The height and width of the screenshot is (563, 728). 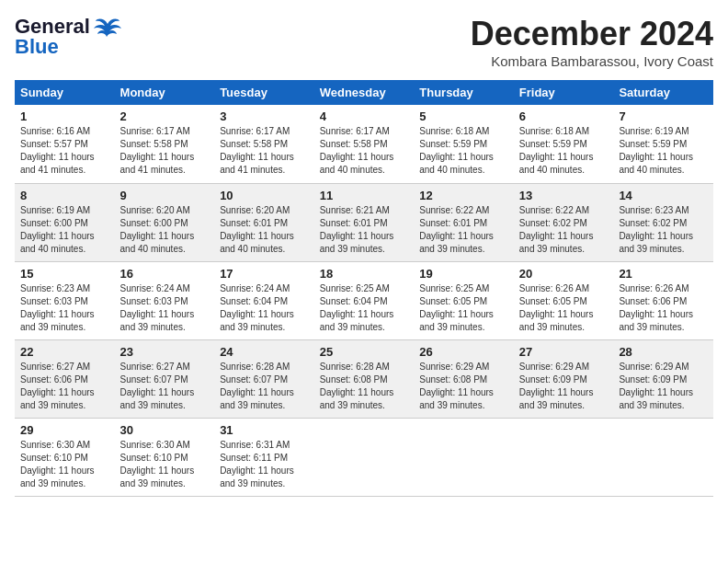 What do you see at coordinates (265, 431) in the screenshot?
I see `day-number: 31` at bounding box center [265, 431].